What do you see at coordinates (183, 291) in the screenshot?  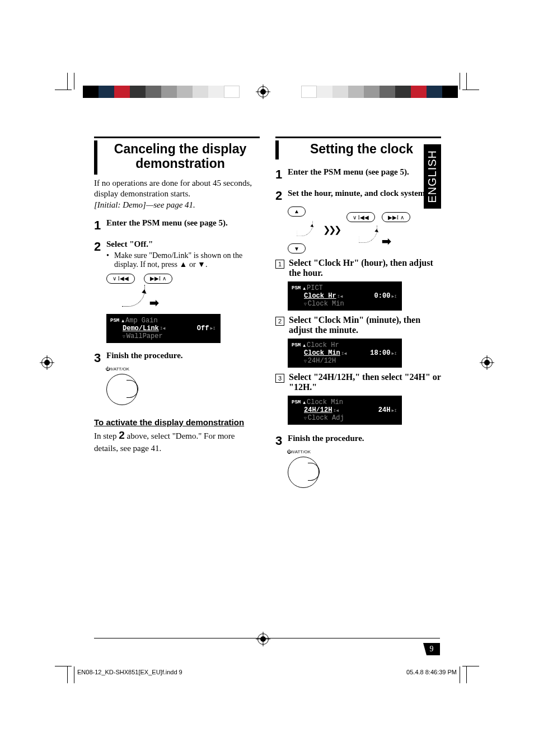 I see `button-diagram: ∨ I◀◀ ▶▶I ∧ ➡` at bounding box center [183, 291].